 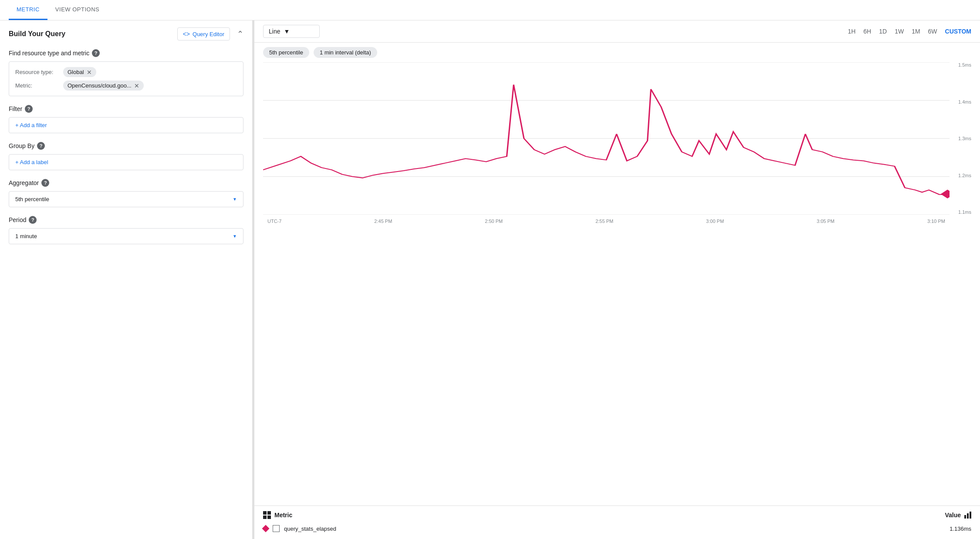 What do you see at coordinates (204, 34) in the screenshot?
I see `query-editor-button: <> Query Editor` at bounding box center [204, 34].